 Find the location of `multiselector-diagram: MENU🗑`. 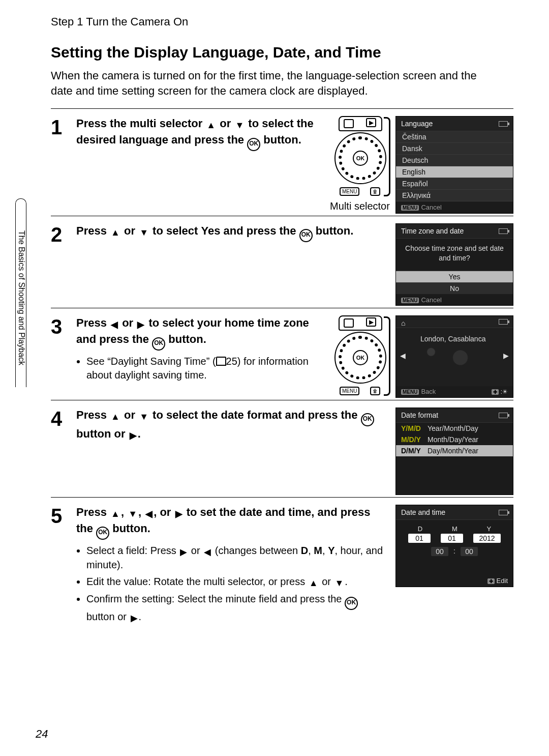

multiselector-diagram: MENU🗑 is located at coordinates (360, 356).